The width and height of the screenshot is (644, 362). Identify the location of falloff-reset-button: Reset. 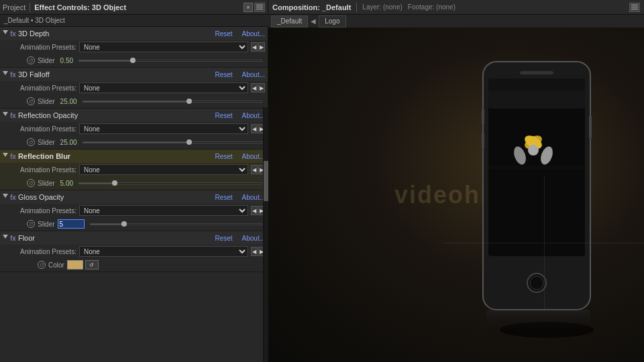
(223, 75).